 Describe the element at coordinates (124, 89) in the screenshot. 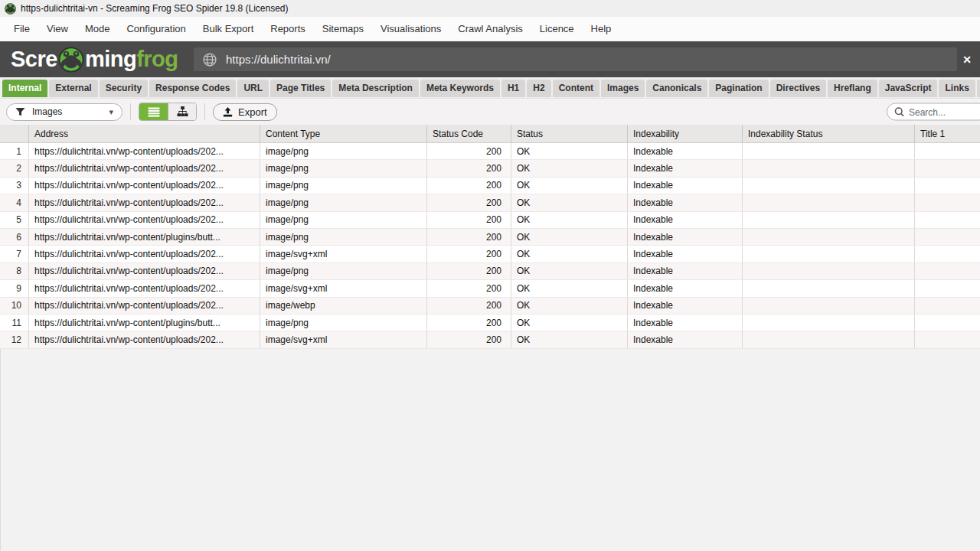

I see `tab-security: Security` at that location.